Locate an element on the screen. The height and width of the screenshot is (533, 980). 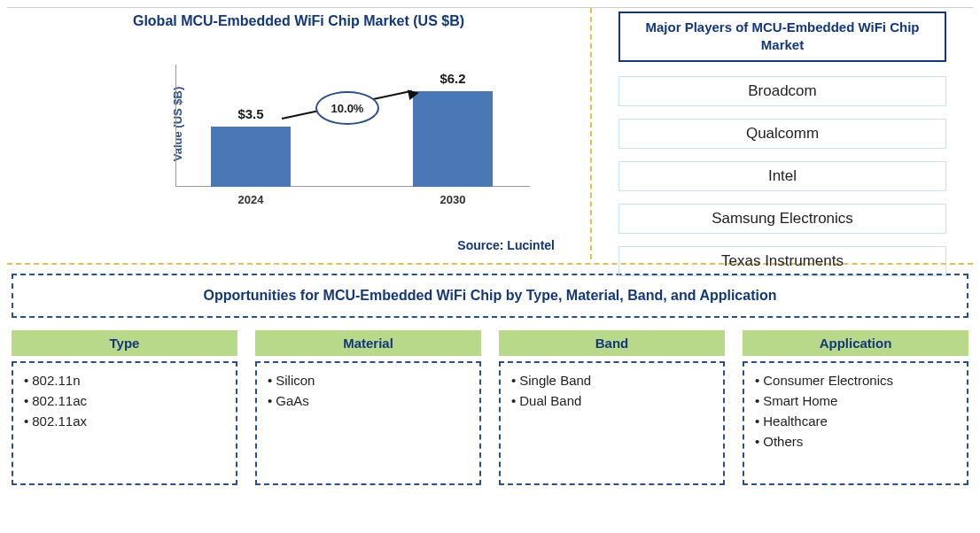
bar-label-2024: $3.5 is located at coordinates (251, 113).